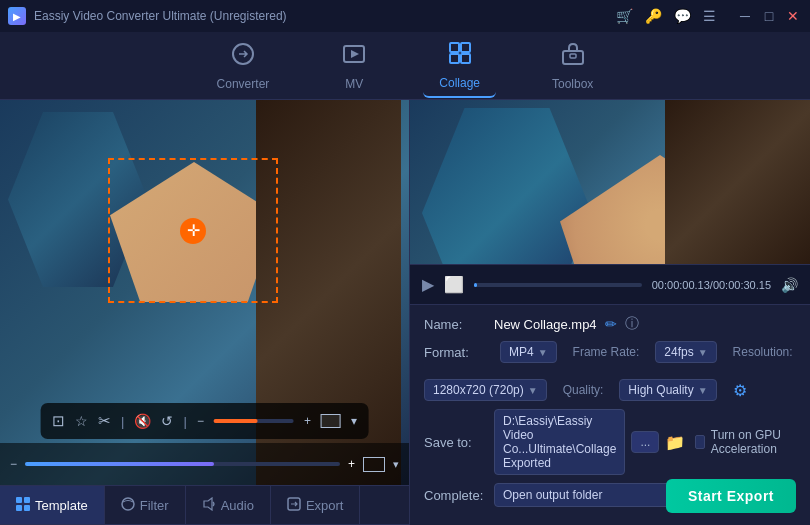  I want to click on dropdown-arrow: ▾, so click(396, 464).